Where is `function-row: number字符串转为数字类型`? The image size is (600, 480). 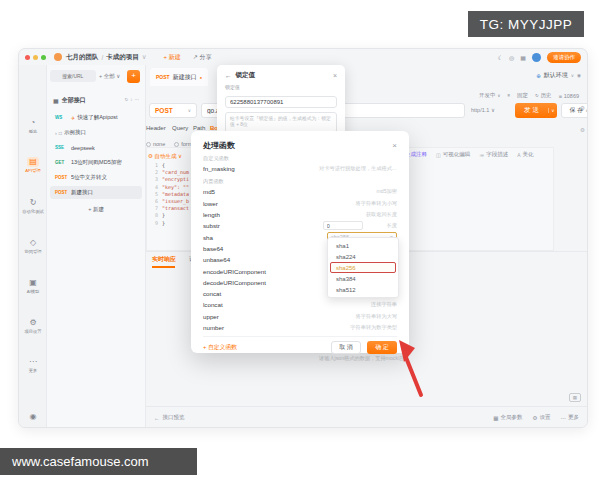
function-row: number字符串转为数字类型 is located at coordinates (300, 328).